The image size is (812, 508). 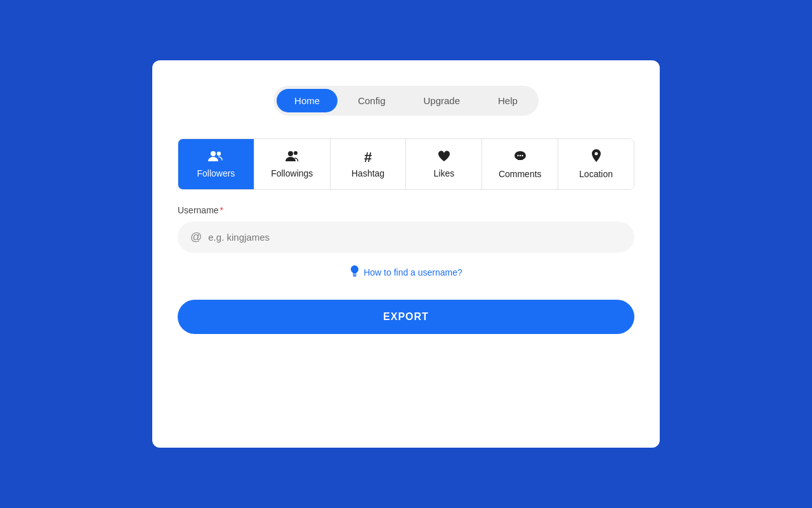 What do you see at coordinates (596, 157) in the screenshot?
I see `location-icon` at bounding box center [596, 157].